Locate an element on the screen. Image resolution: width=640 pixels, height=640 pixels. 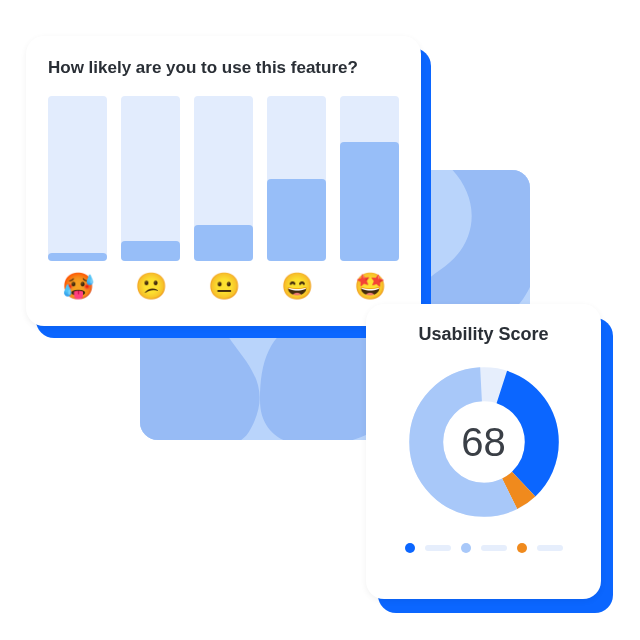
score-legend is located at coordinates (484, 548).